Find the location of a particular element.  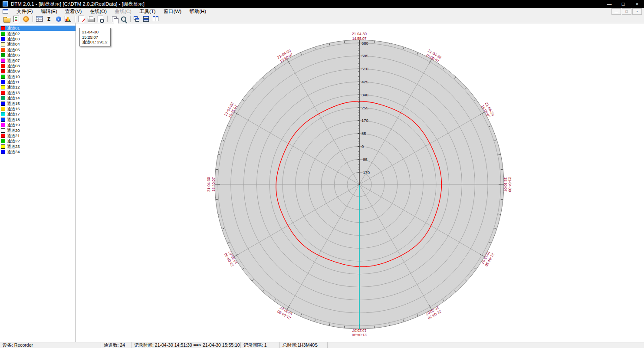

print-button is located at coordinates (91, 19).